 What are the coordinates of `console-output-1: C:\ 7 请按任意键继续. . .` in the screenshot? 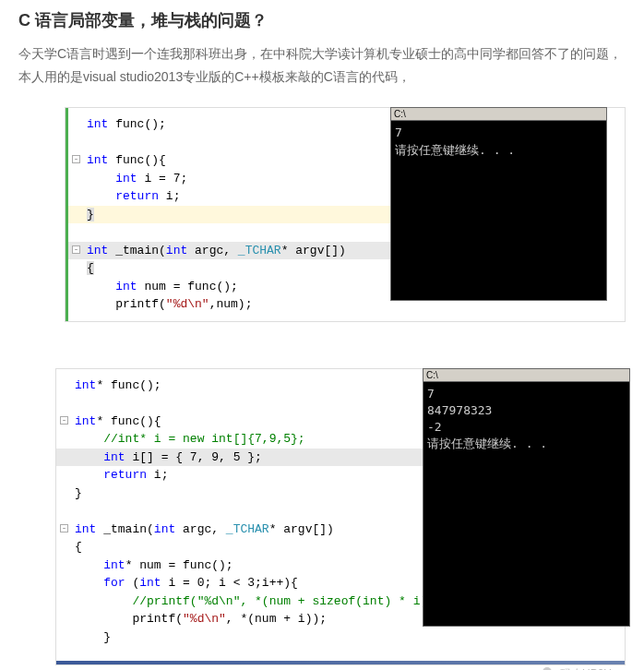 It's located at (498, 204).